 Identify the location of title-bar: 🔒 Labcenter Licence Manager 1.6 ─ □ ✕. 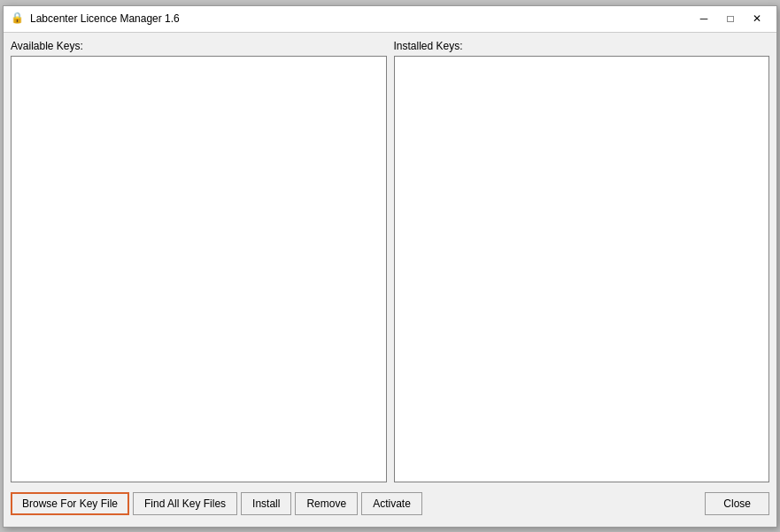
(390, 19).